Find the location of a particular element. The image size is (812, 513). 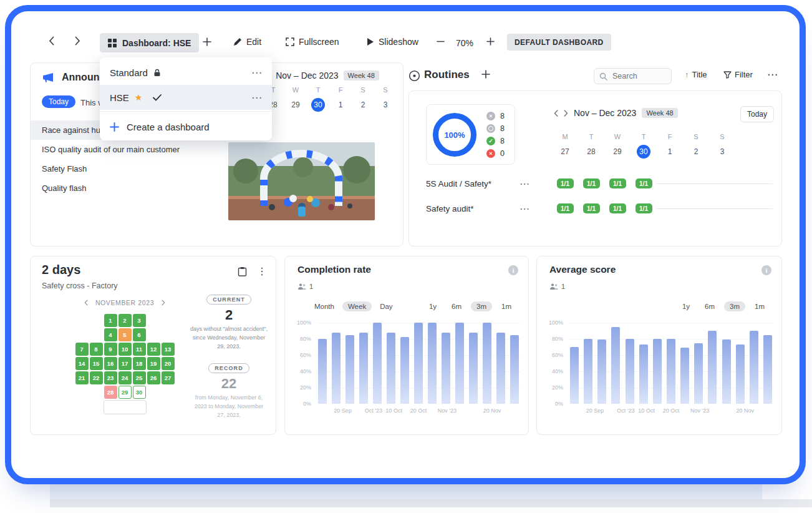

announcement-item: Quality flash is located at coordinates (126, 188).